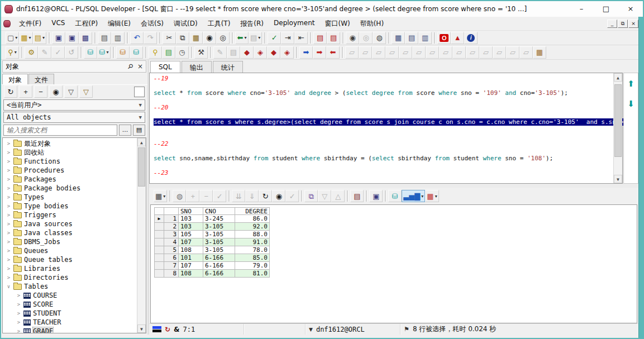 The image size is (644, 339). Describe the element at coordinates (219, 23) in the screenshot. I see `menu-item-t: 工具(T)` at that location.